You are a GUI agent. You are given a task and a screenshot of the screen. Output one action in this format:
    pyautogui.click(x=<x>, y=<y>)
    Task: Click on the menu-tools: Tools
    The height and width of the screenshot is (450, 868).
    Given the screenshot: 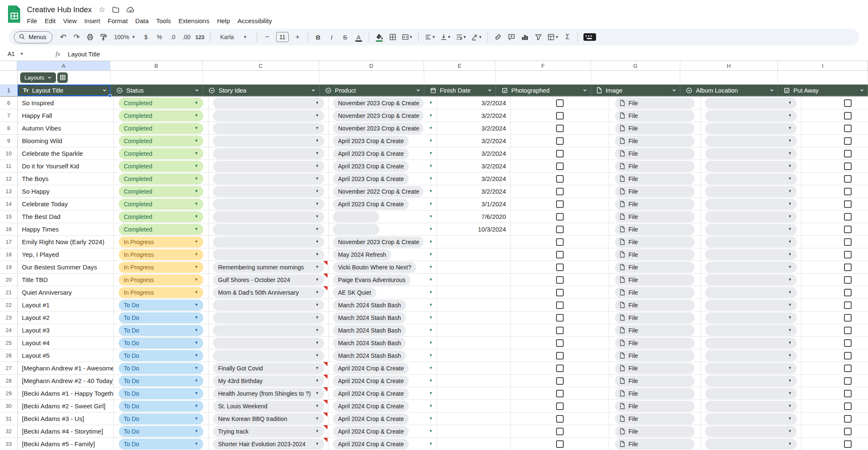 What is the action you would take?
    pyautogui.click(x=163, y=21)
    